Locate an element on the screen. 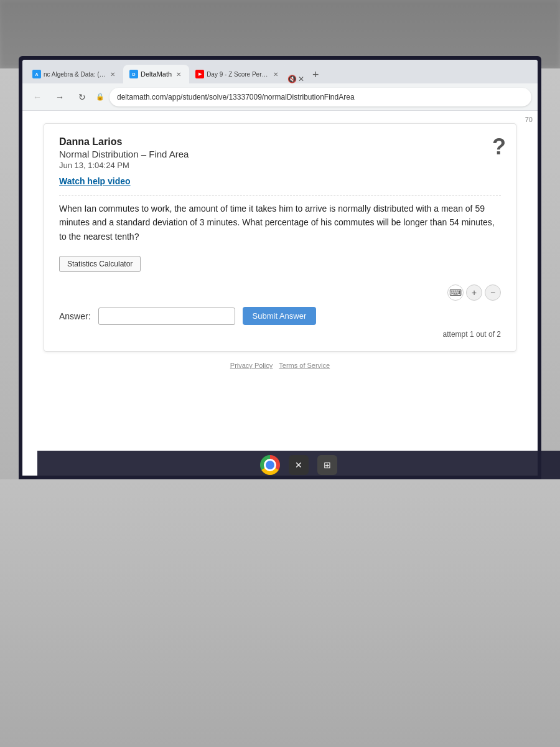  tab3-label: Day 9 - Z Score Percentiles - is located at coordinates (238, 75).